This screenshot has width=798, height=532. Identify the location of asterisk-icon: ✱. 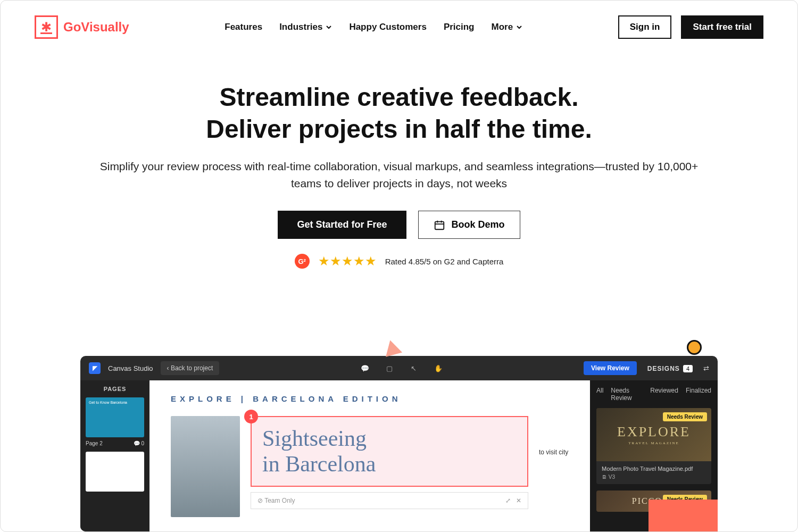
(46, 27).